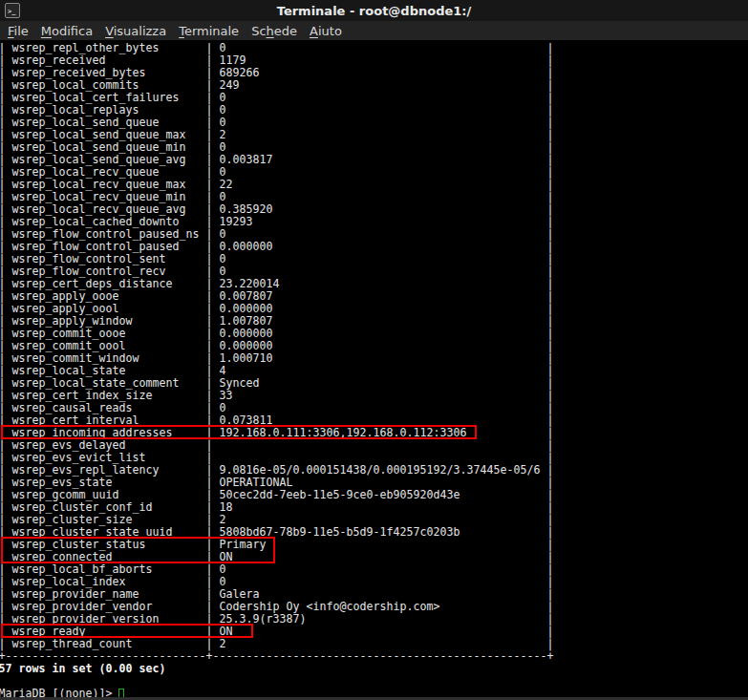  What do you see at coordinates (67, 31) in the screenshot?
I see `menu-item-modifica: Modifica` at bounding box center [67, 31].